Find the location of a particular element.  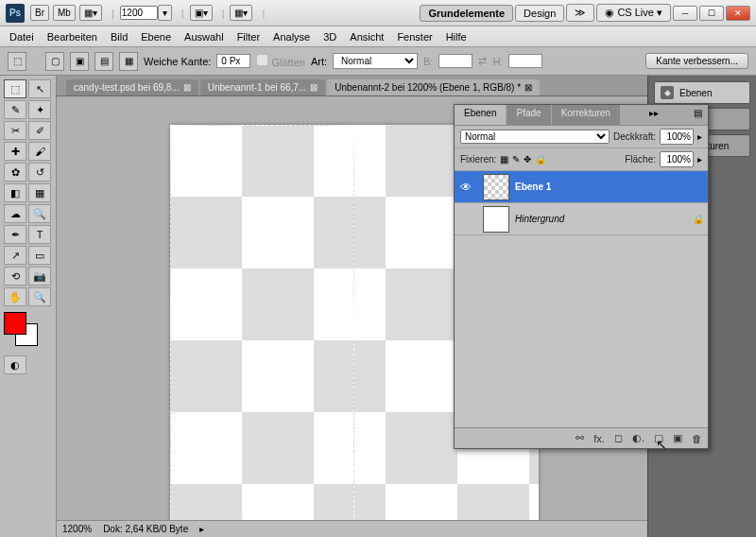

extras-button: ▦▾ is located at coordinates (241, 13).